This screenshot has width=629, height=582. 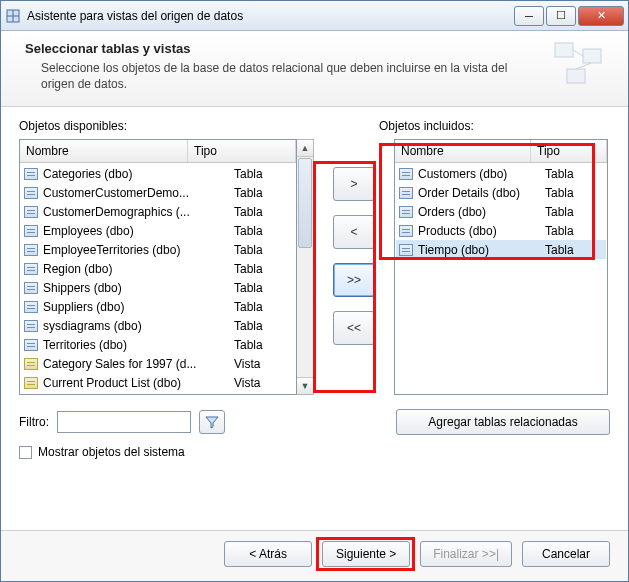 What do you see at coordinates (503, 422) in the screenshot?
I see `add-related-button: Agregar tablas relacionadas` at bounding box center [503, 422].